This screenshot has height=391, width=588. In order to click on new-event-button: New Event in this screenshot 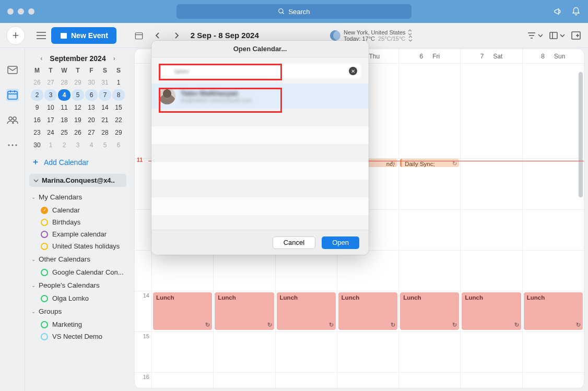, I will do `click(84, 35)`.